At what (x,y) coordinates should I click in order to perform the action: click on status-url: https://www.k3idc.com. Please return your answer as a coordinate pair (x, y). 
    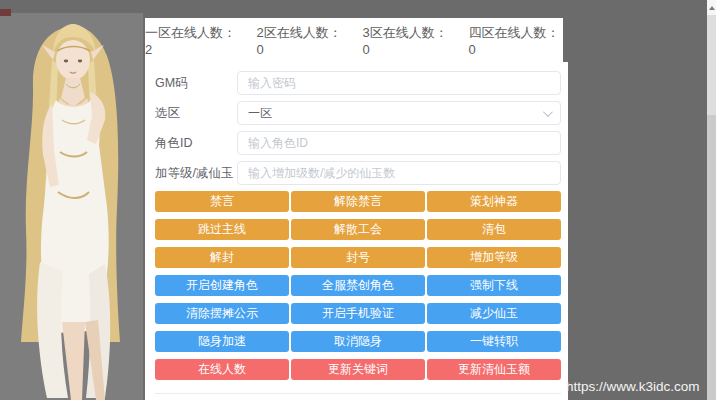
    Looking at the image, I should click on (641, 386).